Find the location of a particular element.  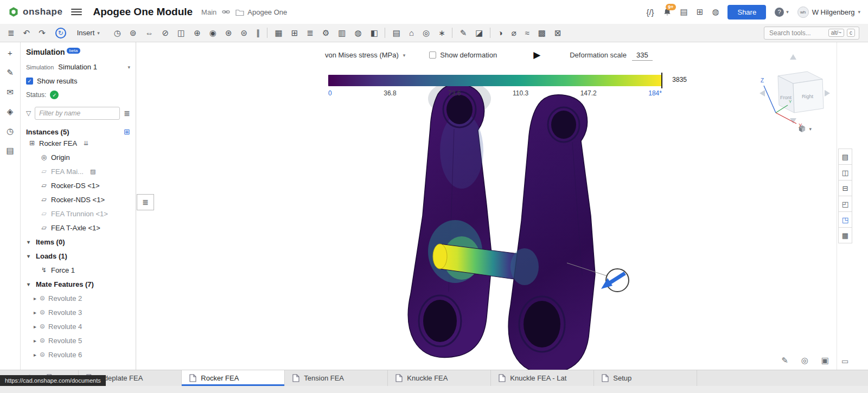

mirror-icon: ◧ is located at coordinates (375, 33).